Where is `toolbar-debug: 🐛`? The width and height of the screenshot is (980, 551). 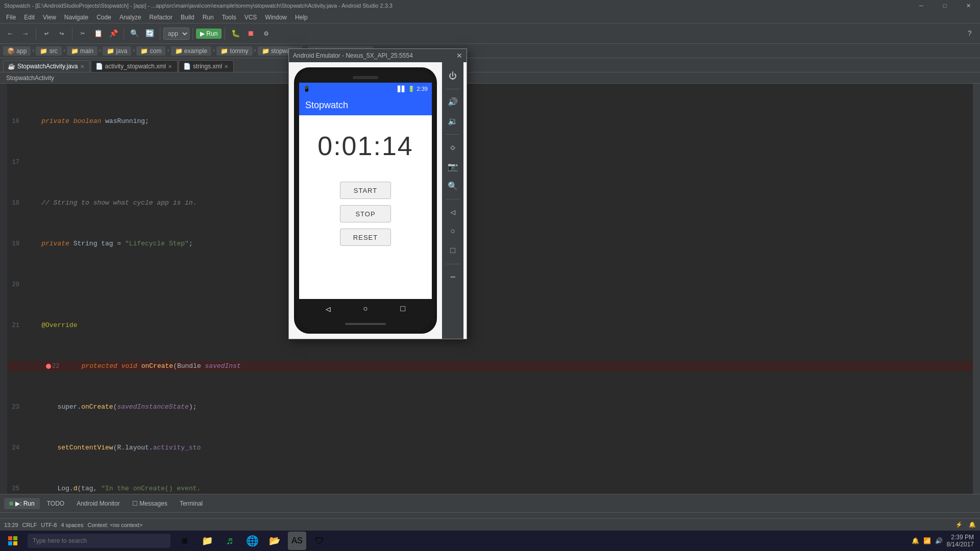
toolbar-debug: 🐛 is located at coordinates (235, 34).